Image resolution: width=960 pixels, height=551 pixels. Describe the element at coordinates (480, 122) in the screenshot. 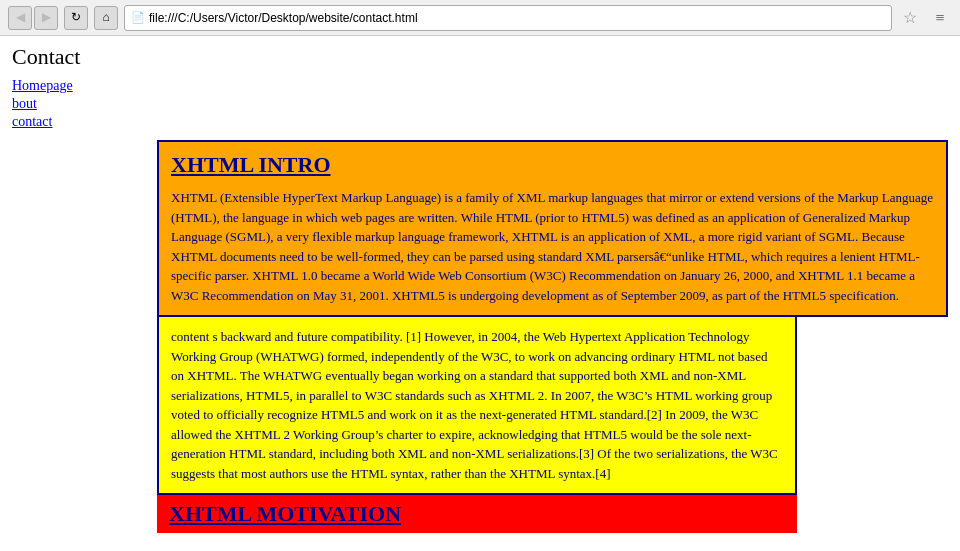

I see `nav-link-contact: contact` at that location.